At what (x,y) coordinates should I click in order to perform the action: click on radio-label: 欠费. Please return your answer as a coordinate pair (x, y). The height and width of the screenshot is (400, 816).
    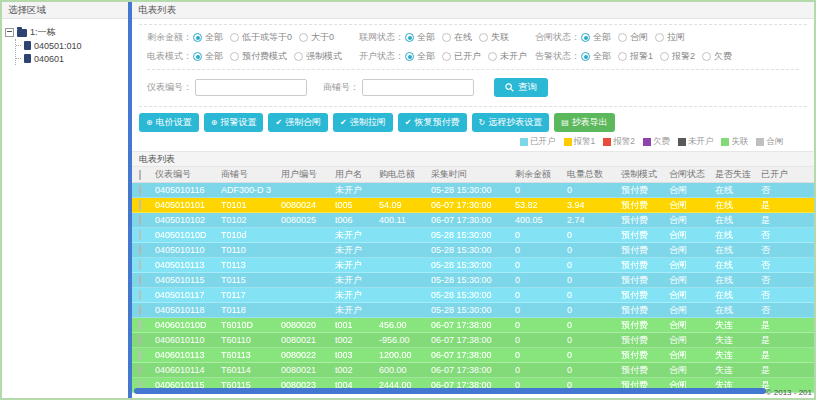
    Looking at the image, I should click on (723, 56).